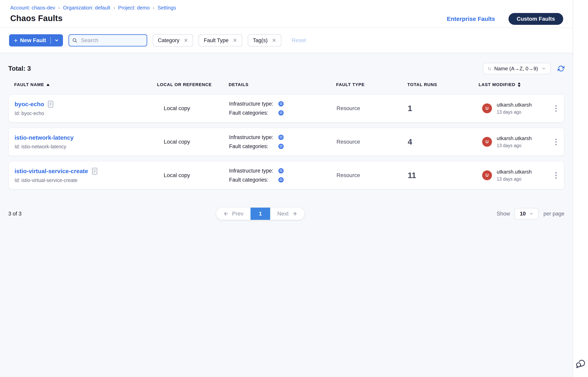  What do you see at coordinates (134, 8) in the screenshot?
I see `breadcrumb-project: Project: demo` at bounding box center [134, 8].